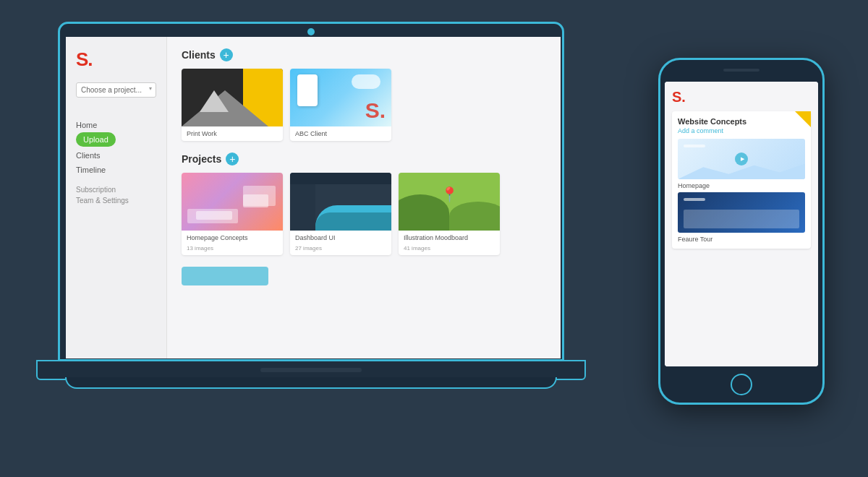  I want to click on phone-card-link: Add a comment, so click(741, 131).